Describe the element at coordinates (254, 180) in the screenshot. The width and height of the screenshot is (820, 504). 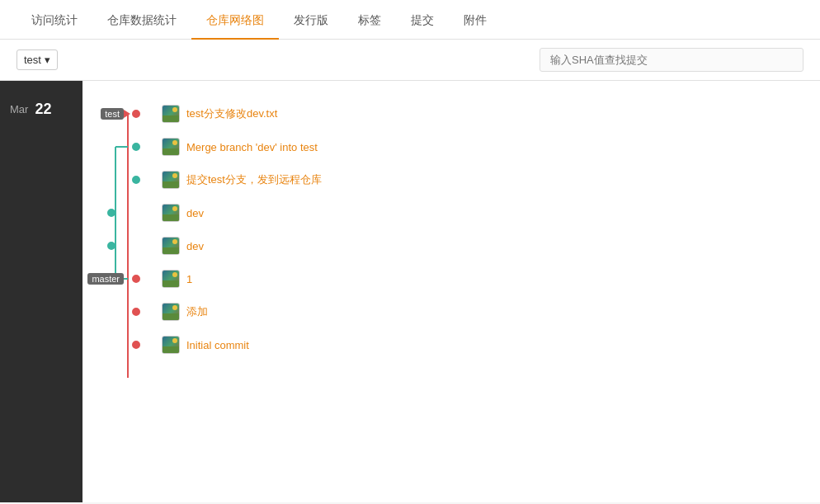
I see `commit-message: 提交test分支，发到远程仓库` at that location.